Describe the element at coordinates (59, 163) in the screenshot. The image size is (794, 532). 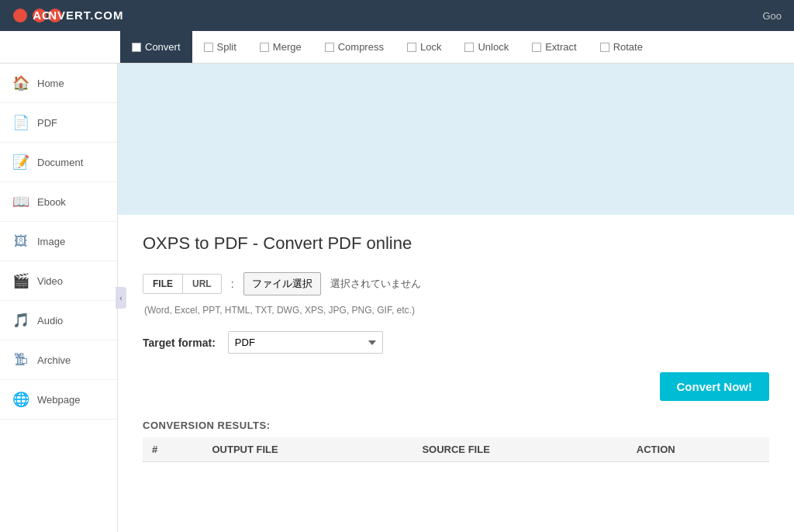
I see `sidebar-item-document: 📝Document` at that location.